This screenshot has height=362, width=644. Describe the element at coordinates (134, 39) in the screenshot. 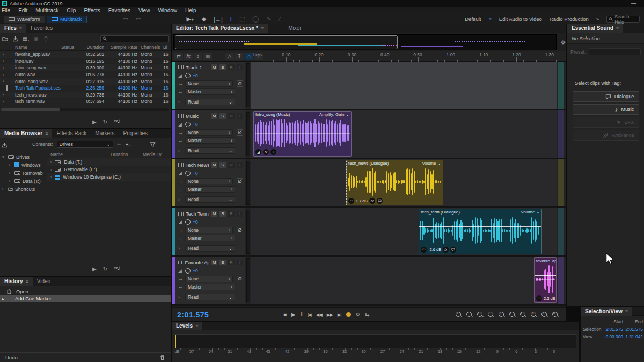

I see `files-search-input` at that location.